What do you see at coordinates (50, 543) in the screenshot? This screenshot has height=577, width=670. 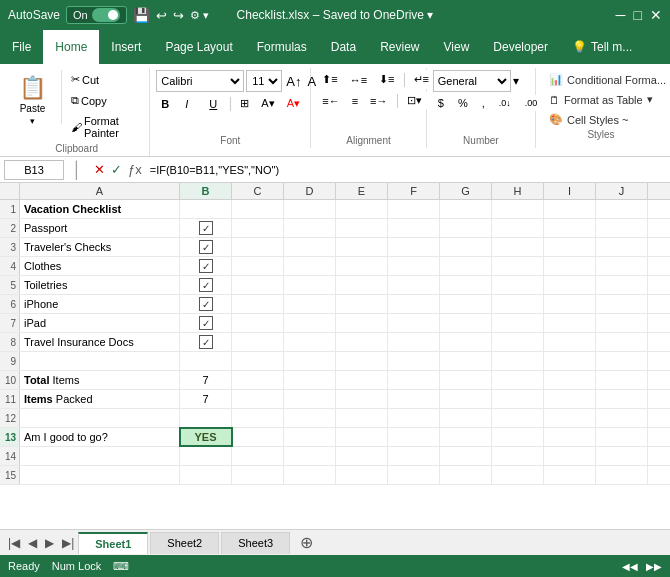 I see `nav-next-sheet: ▶` at bounding box center [50, 543].